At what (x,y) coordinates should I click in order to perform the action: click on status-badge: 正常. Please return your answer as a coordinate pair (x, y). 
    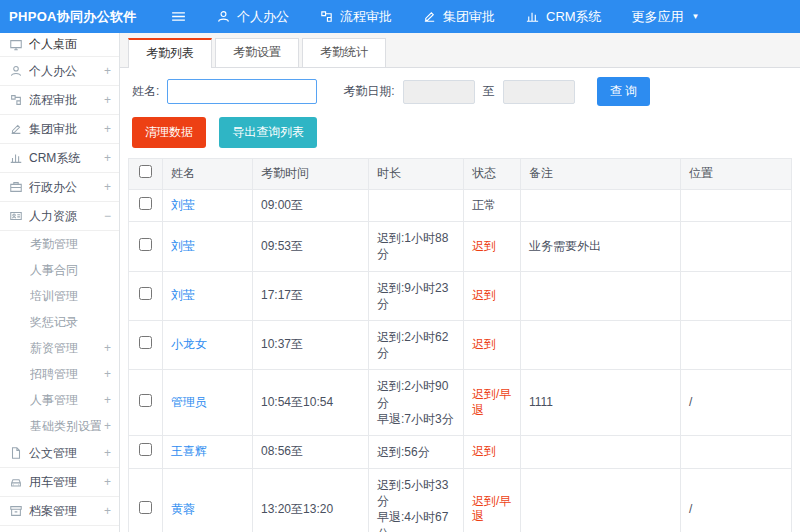
    Looking at the image, I should click on (484, 205).